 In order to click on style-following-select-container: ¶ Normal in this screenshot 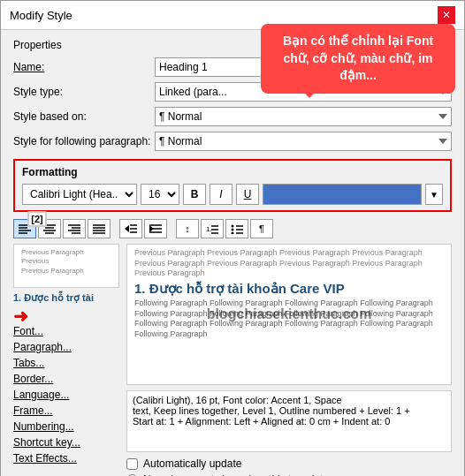, I will do `click(303, 141)`.